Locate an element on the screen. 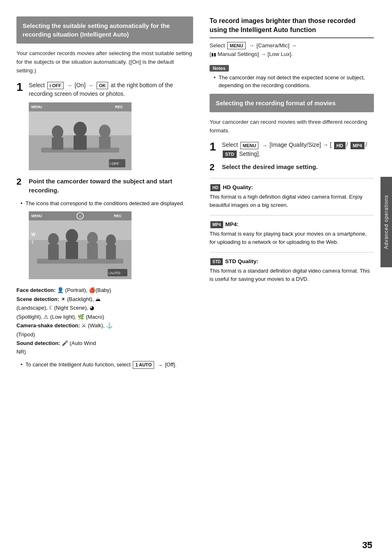  step-num-1r: 1 is located at coordinates (214, 147).